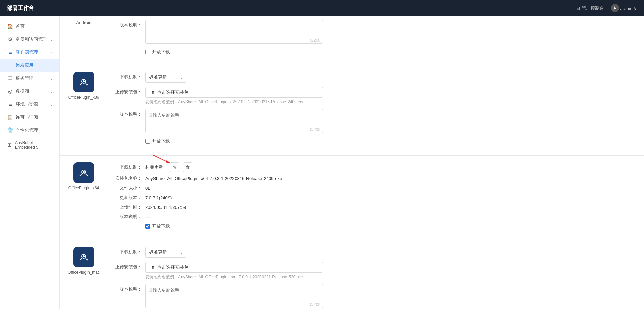 The width and height of the screenshot is (644, 309). What do you see at coordinates (158, 141) in the screenshot?
I see `x86-open-download-checkbox-row: 开放下载` at bounding box center [158, 141].